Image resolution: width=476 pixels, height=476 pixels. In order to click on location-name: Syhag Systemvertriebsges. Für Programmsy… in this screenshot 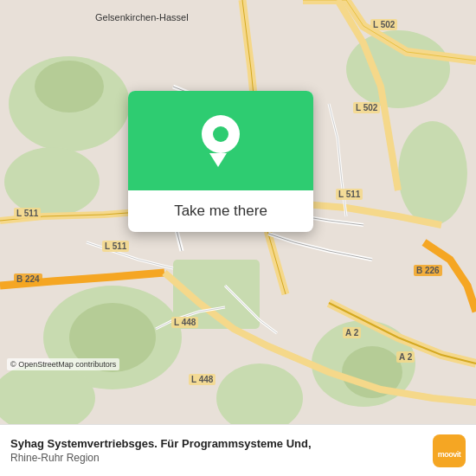, I will do `click(217, 445)`.